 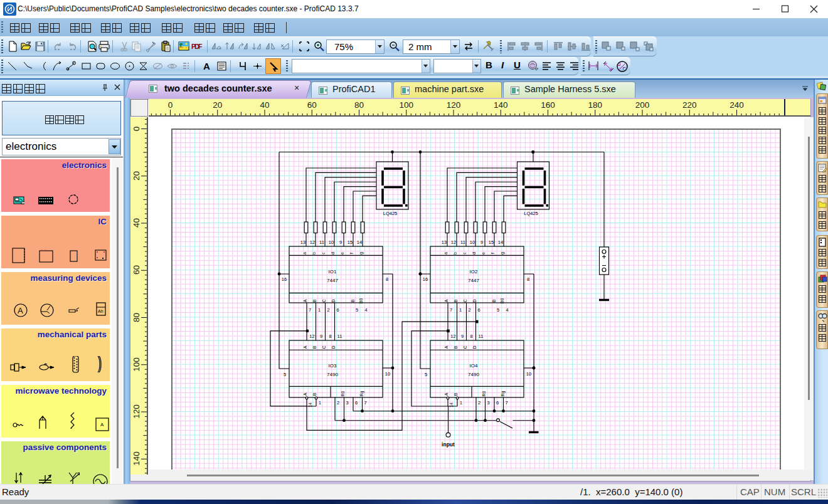 What do you see at coordinates (362, 394) in the screenshot?
I see `svg-text: Rg` at bounding box center [362, 394].